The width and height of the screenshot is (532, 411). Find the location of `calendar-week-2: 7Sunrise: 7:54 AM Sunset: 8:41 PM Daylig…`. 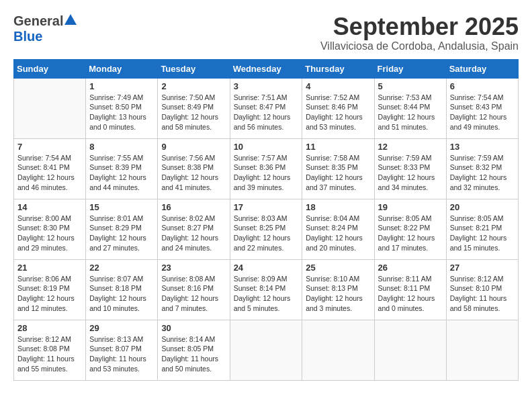

calendar-week-2: 7Sunrise: 7:54 AM Sunset: 8:41 PM Daylig… is located at coordinates (266, 169).